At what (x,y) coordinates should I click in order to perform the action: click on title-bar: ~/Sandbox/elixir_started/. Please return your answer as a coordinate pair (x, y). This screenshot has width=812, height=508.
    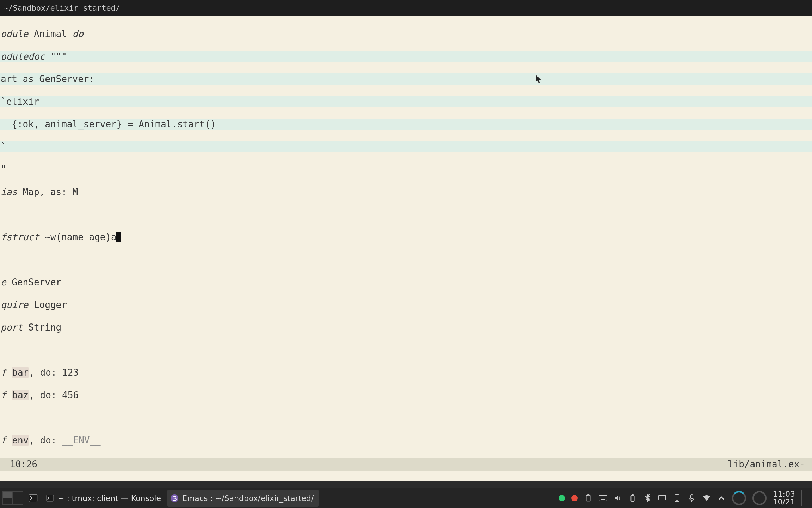
    Looking at the image, I should click on (406, 8).